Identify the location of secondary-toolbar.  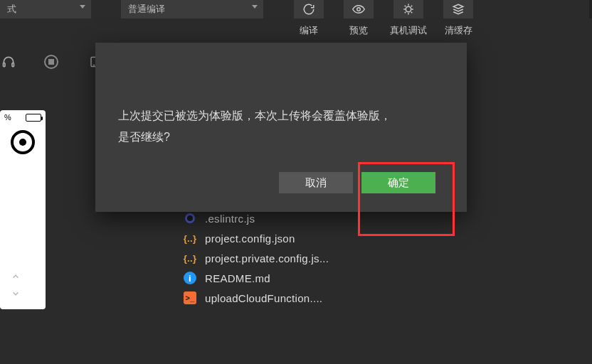
(51, 62).